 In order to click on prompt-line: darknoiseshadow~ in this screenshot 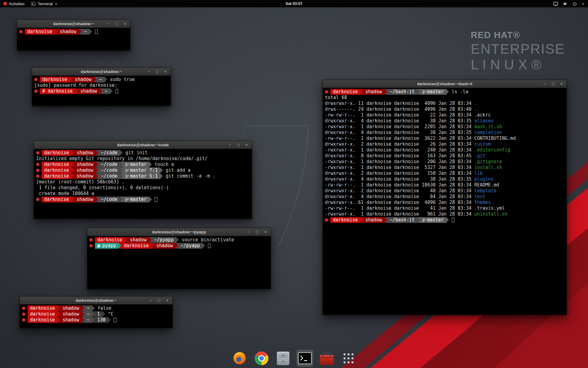, I will do `click(74, 32)`.